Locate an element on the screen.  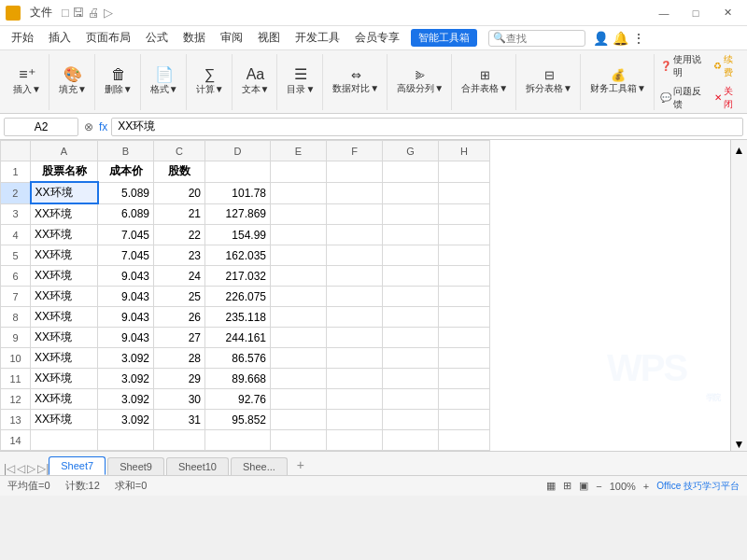
cell-2-C: 20 is located at coordinates (179, 192).